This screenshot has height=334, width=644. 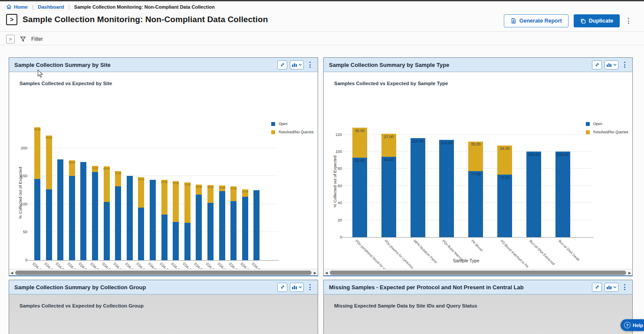 What do you see at coordinates (10, 39) in the screenshot?
I see `expand-filter-button: >` at bounding box center [10, 39].